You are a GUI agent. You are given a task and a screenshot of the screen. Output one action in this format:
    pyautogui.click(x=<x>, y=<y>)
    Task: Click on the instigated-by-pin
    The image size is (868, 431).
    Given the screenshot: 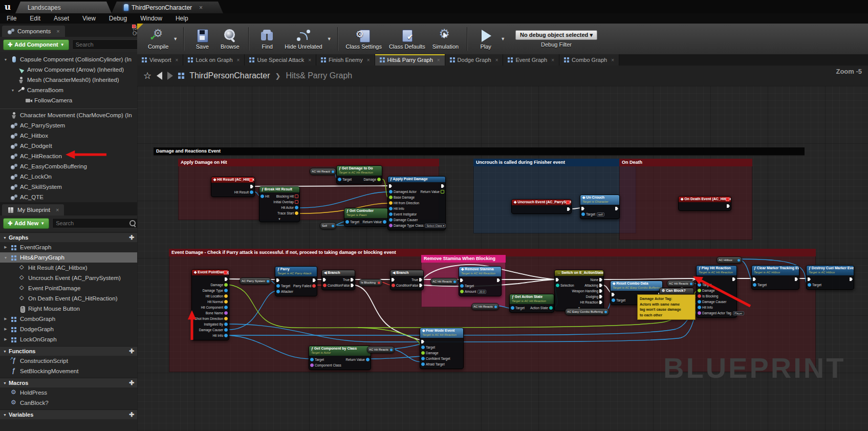 What is the action you would take?
    pyautogui.click(x=226, y=325)
    